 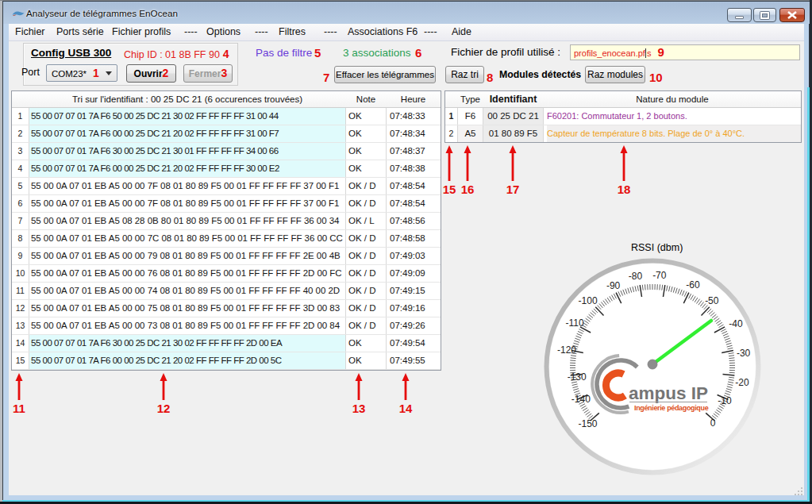 What do you see at coordinates (712, 301) in the screenshot?
I see `svg-text: -50` at bounding box center [712, 301].